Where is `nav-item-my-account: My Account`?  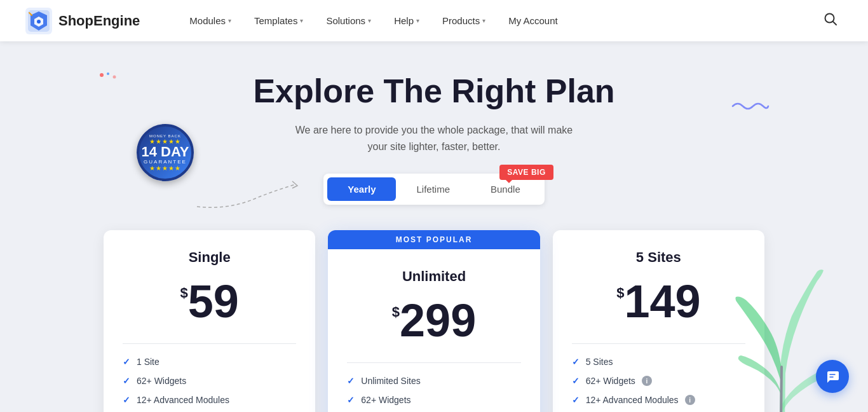
nav-item-my-account: My Account is located at coordinates (533, 20).